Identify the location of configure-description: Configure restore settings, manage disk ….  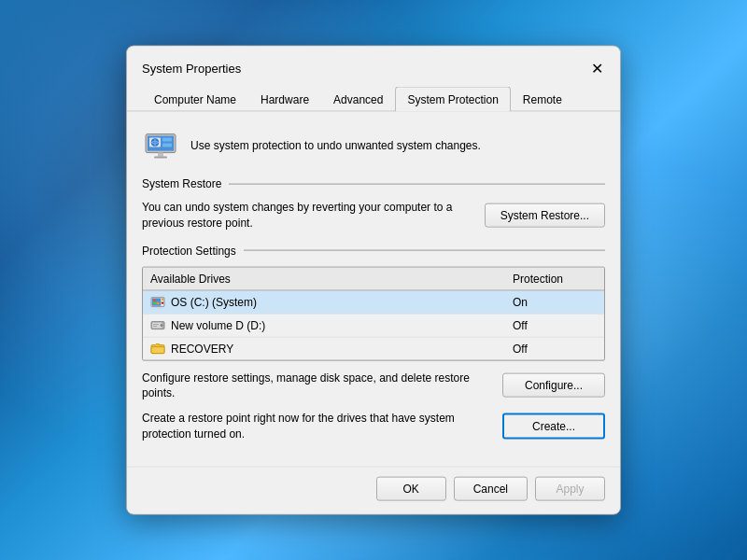
(317, 385).